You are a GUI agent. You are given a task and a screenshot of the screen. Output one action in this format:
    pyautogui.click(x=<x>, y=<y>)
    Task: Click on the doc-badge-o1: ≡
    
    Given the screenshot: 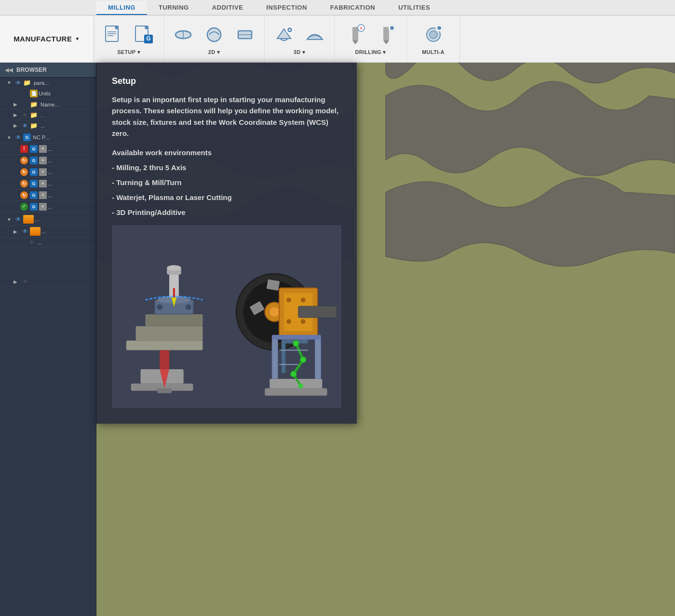 What is the action you would take?
    pyautogui.click(x=43, y=160)
    